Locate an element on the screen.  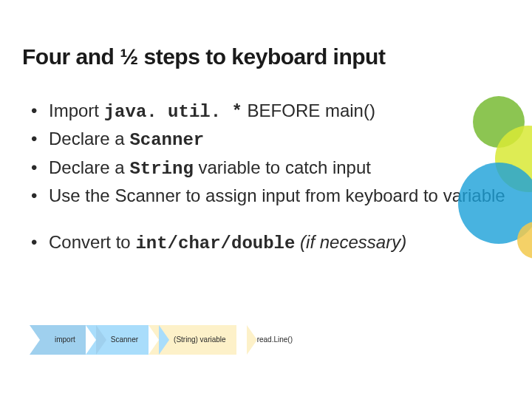
code-text: Scanner is located at coordinates (167, 140).